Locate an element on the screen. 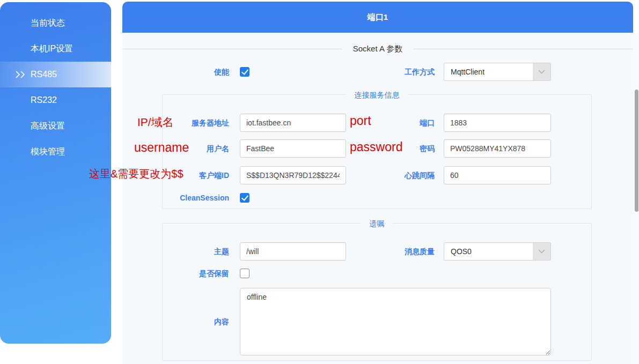 Image resolution: width=639 pixels, height=364 pixels. port-label: 端口 is located at coordinates (408, 123).